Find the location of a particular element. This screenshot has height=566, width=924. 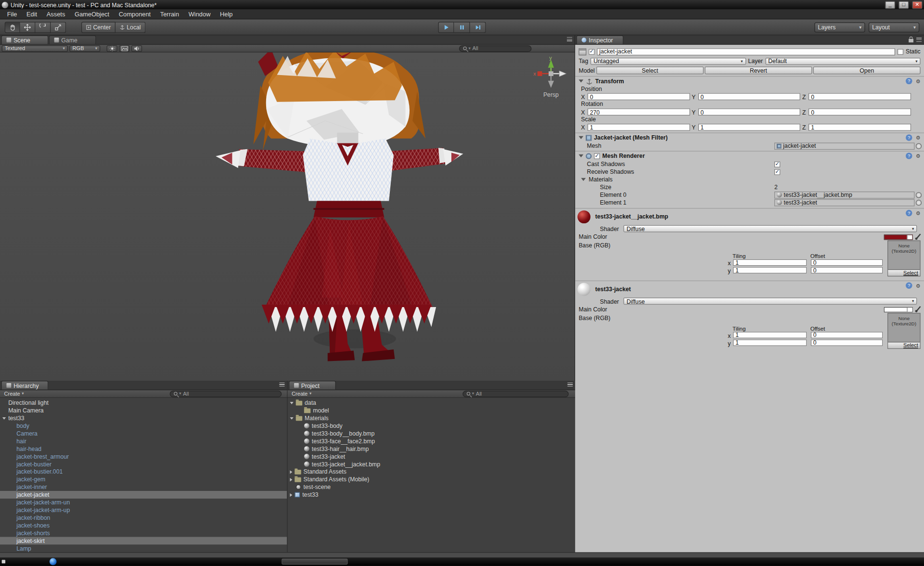

scene-search-input: ▾ All is located at coordinates (496, 48).